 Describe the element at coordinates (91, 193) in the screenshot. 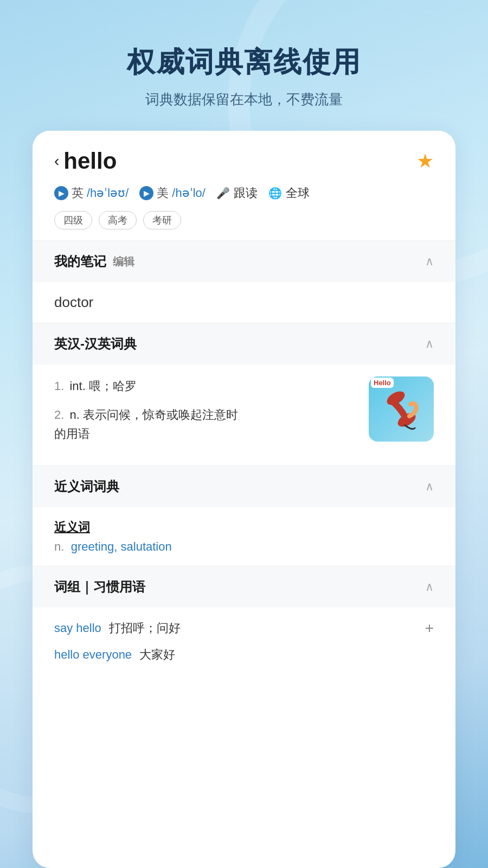

I see `british-pronunciation: ▶ 英 /həˈləʊ/` at that location.